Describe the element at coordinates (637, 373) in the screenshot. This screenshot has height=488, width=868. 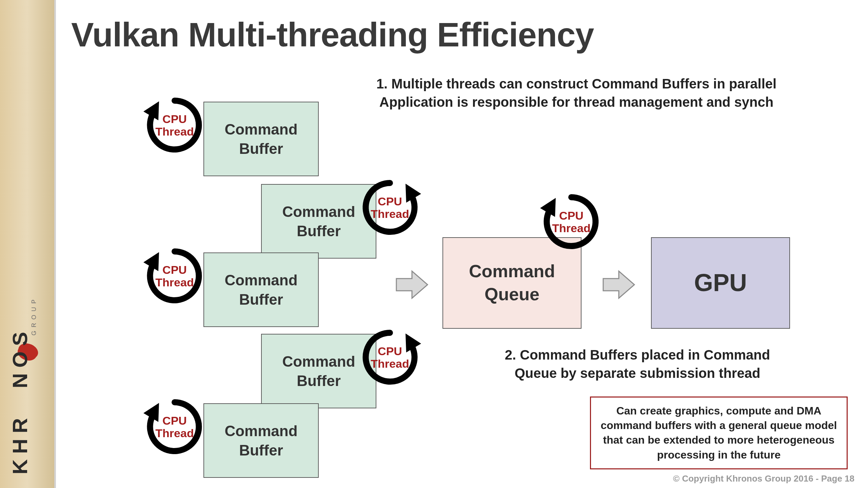
I see `annotation-2-line-2: Queue by separate submission thread` at that location.